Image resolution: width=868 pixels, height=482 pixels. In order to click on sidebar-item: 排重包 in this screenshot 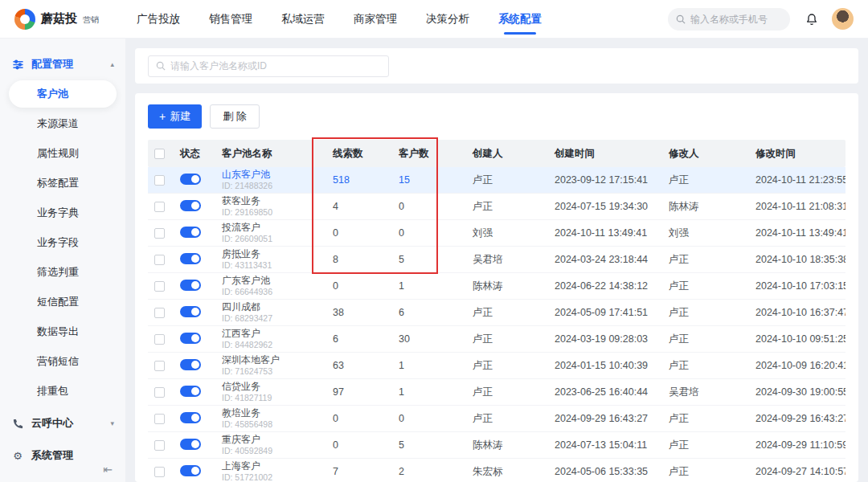, I will do `click(63, 391)`.